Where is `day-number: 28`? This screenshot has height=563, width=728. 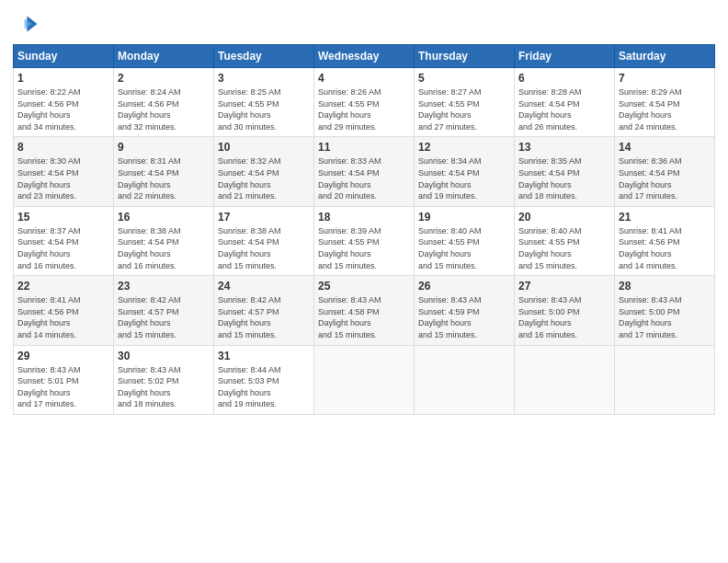
day-number: 28 is located at coordinates (665, 286).